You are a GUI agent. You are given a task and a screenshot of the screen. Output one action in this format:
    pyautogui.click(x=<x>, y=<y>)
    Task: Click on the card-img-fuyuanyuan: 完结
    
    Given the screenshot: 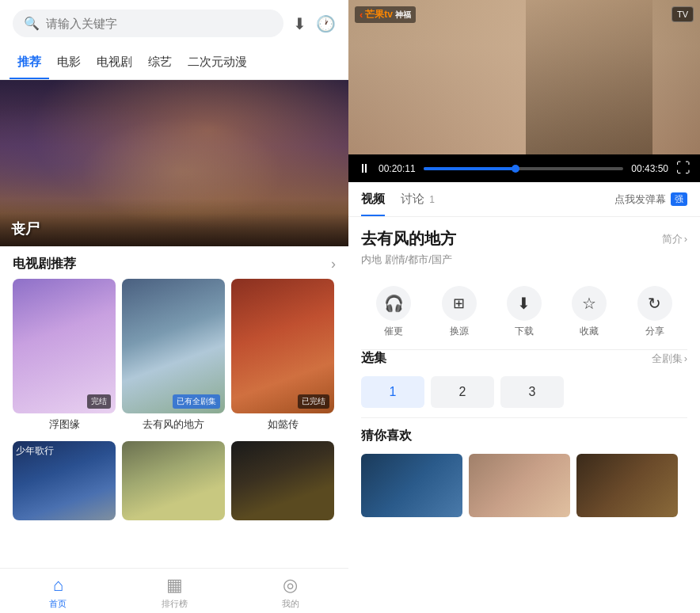 What is the action you would take?
    pyautogui.click(x=64, y=346)
    